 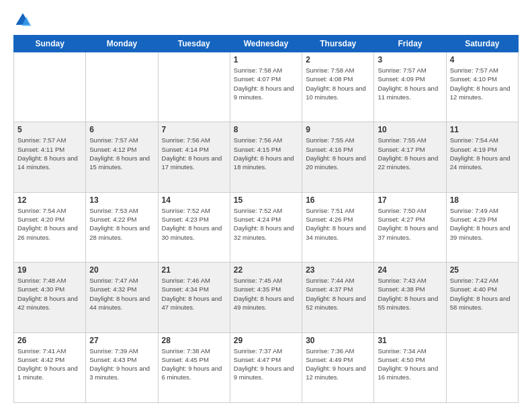 What do you see at coordinates (122, 340) in the screenshot?
I see `day-number: 27` at bounding box center [122, 340].